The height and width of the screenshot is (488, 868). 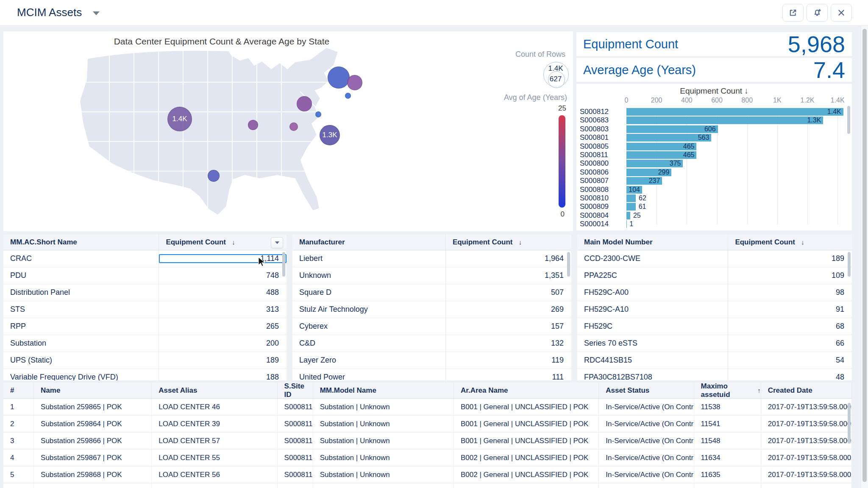 I want to click on count-cell: 132, so click(x=509, y=343).